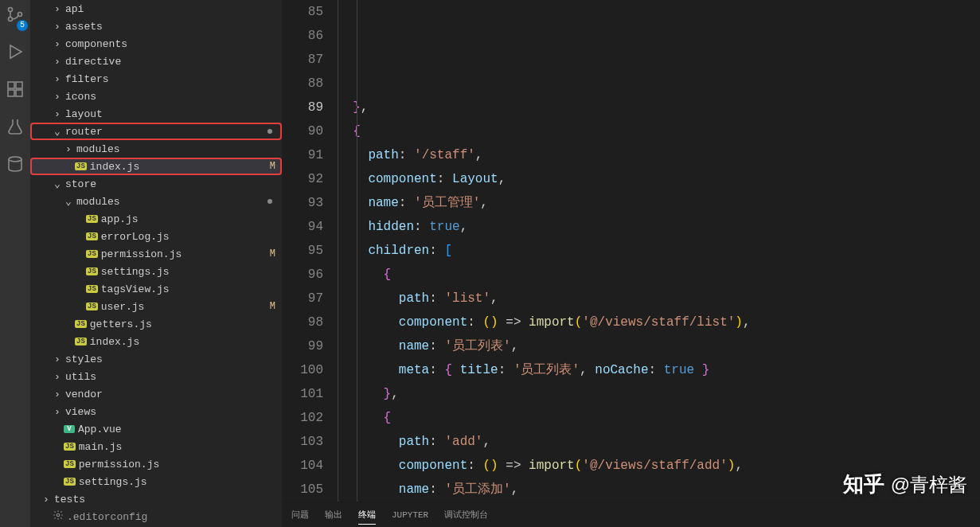  What do you see at coordinates (467, 514) in the screenshot?
I see `panel-tab-4: 调试控制台` at bounding box center [467, 514].